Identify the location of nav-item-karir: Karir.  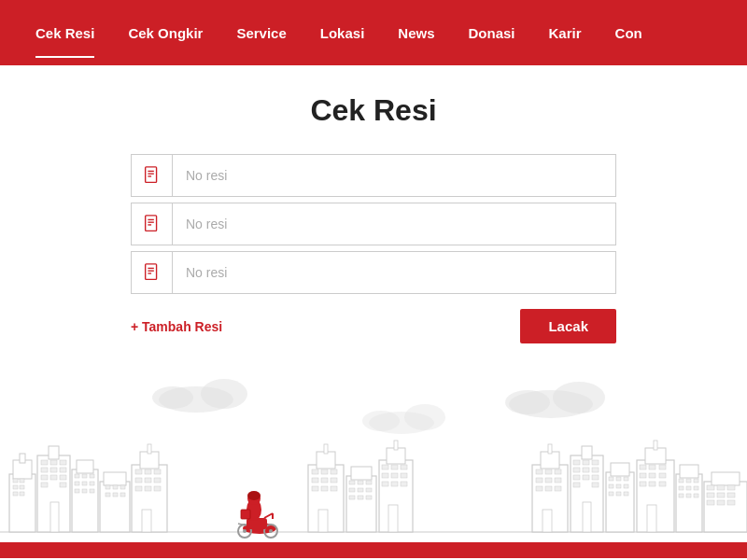
(566, 33).